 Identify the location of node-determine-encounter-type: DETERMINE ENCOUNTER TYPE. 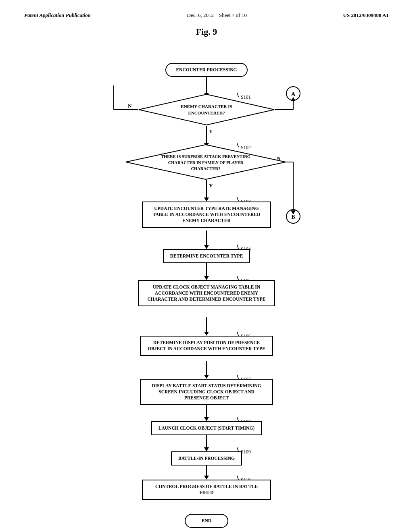
(206, 256).